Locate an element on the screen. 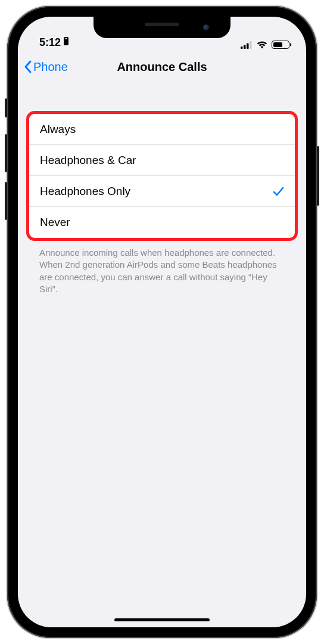 This screenshot has height=644, width=324. wifi-icon is located at coordinates (262, 45).